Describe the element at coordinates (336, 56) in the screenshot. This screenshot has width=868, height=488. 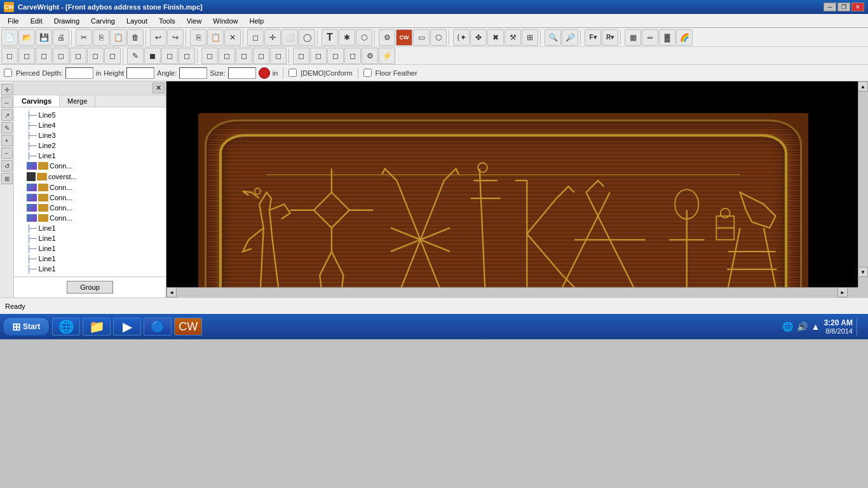
I see `tb2-18: ◻` at that location.